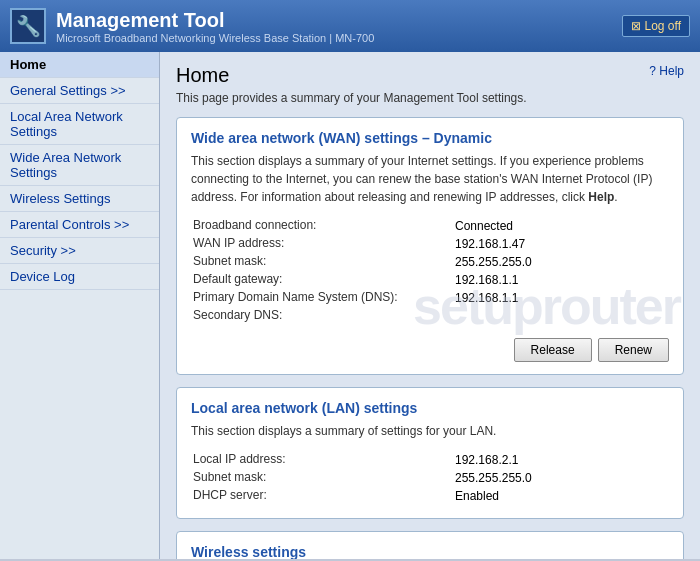  Describe the element at coordinates (430, 552) in the screenshot. I see `wireless-section-title: Wireless settings` at that location.